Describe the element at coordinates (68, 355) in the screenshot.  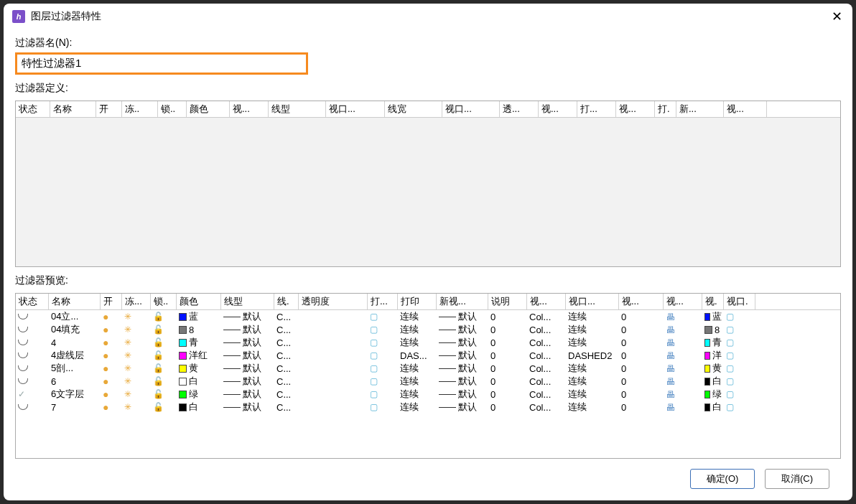
I see `layer-name: 4虚线层` at that location.